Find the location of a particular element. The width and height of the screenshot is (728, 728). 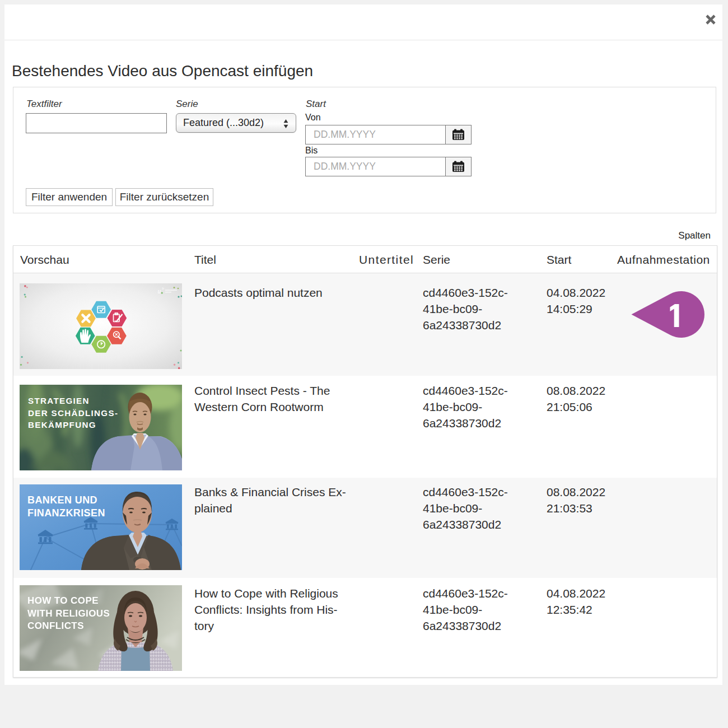

svg-text: CONFLICTS is located at coordinates (56, 626).